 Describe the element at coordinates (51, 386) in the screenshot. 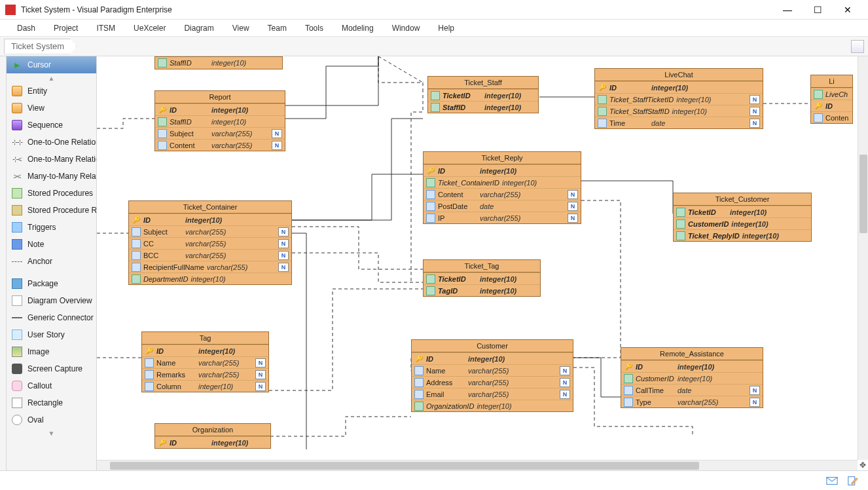

I see `palette-callout: Callout` at that location.